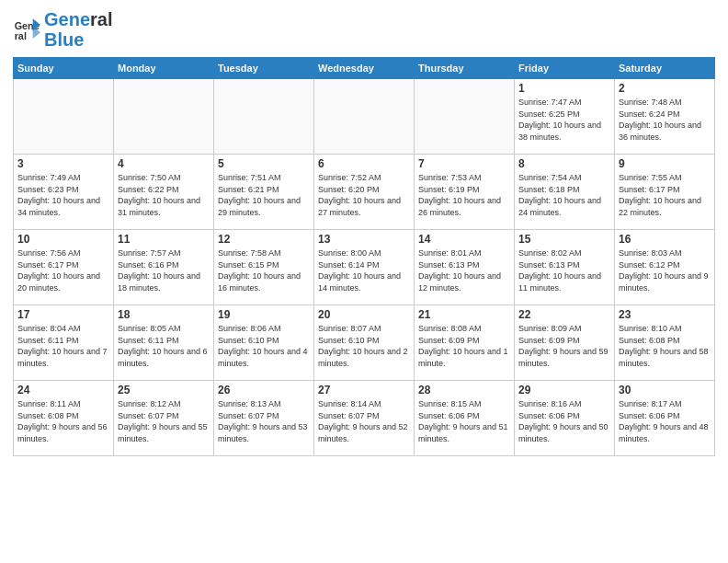 Image resolution: width=728 pixels, height=563 pixels. Describe the element at coordinates (164, 68) in the screenshot. I see `weekday-header: Monday` at that location.